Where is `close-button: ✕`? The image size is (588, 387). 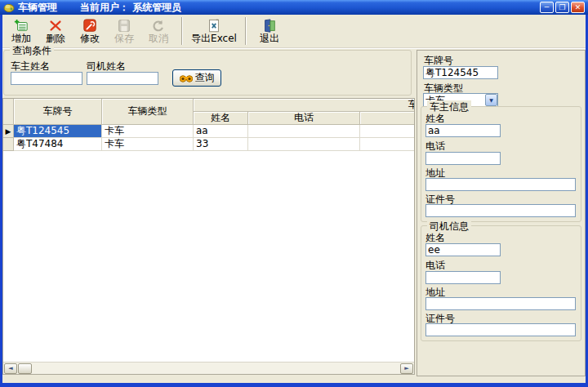 close-button: ✕ is located at coordinates (578, 7).